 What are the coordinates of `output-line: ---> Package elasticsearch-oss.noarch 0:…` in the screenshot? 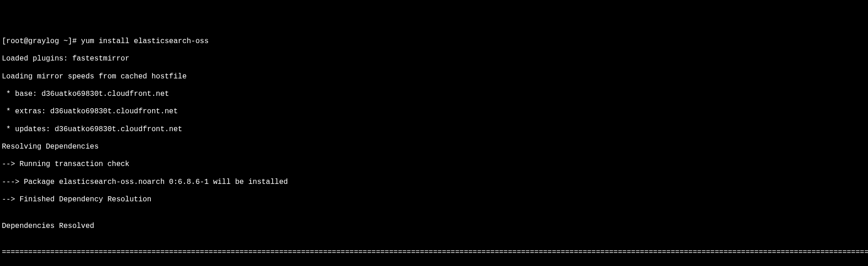 It's located at (434, 183).